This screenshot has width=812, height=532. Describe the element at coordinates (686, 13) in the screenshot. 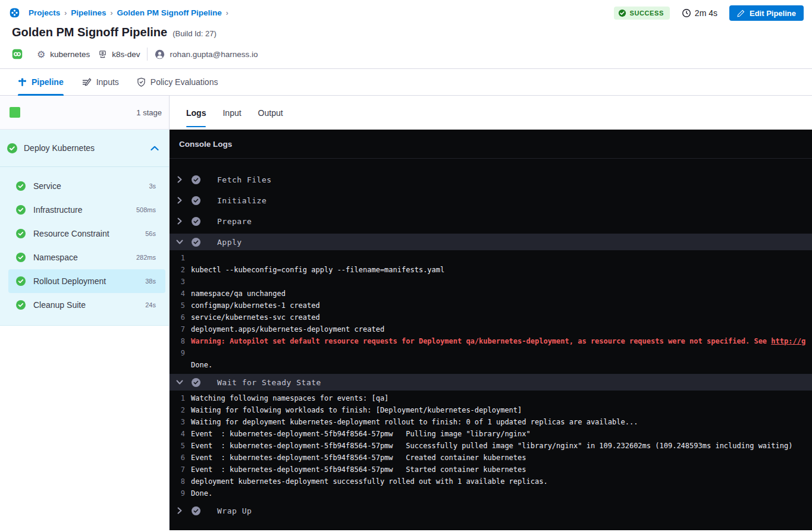

I see `clock-icon` at that location.